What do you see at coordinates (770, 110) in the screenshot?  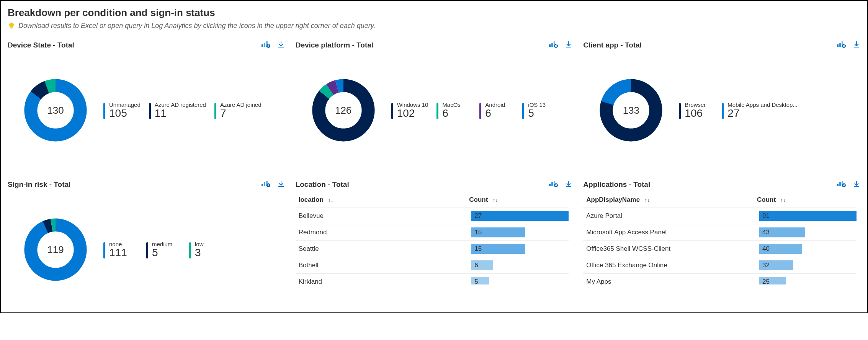 I see `legend: Browser106Mobile Apps and Desktop...27` at bounding box center [770, 110].